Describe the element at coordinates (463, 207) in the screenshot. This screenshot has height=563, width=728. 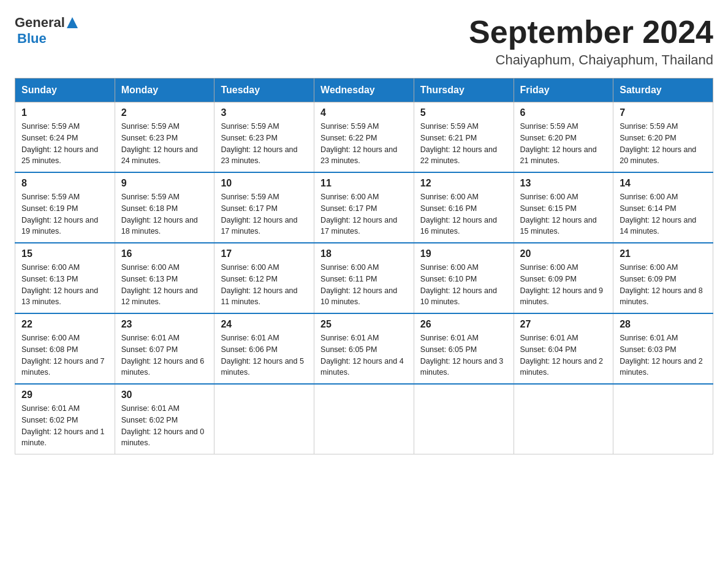
I see `calendar-cell: 12Sunrise: 6:00 AMSunset: 6:16 PMDayligh…` at that location.